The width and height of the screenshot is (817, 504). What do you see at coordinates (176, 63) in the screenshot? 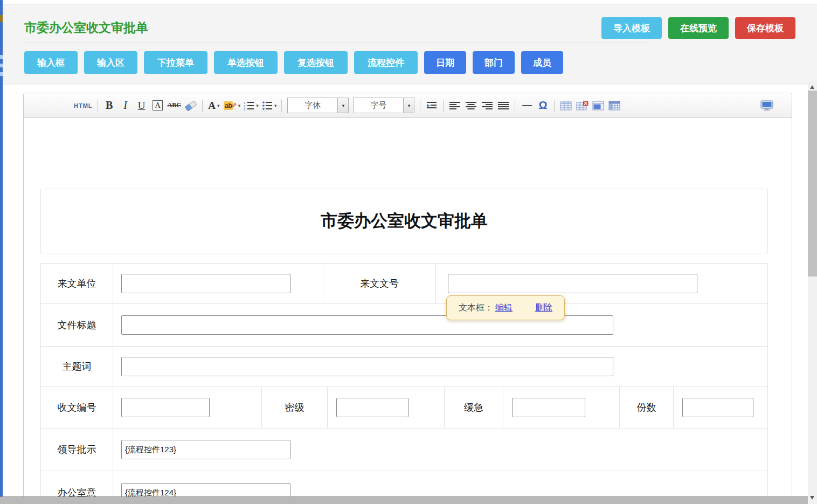
I see `widget-dropdown-button: 下拉菜单` at bounding box center [176, 63].